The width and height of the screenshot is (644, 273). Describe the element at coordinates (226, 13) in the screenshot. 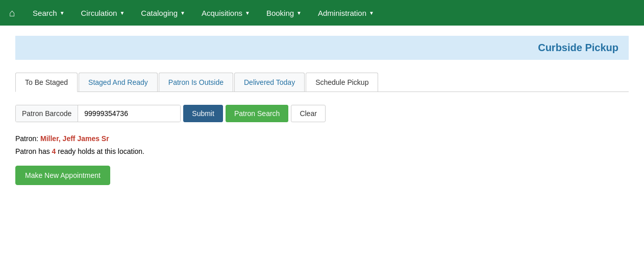

I see `nav-acquisitions: Acquisitions ▼` at that location.